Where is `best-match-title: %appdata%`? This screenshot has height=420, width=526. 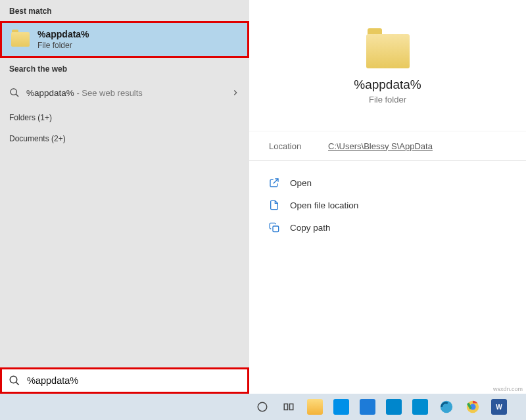 best-match-title: %appdata% is located at coordinates (63, 34).